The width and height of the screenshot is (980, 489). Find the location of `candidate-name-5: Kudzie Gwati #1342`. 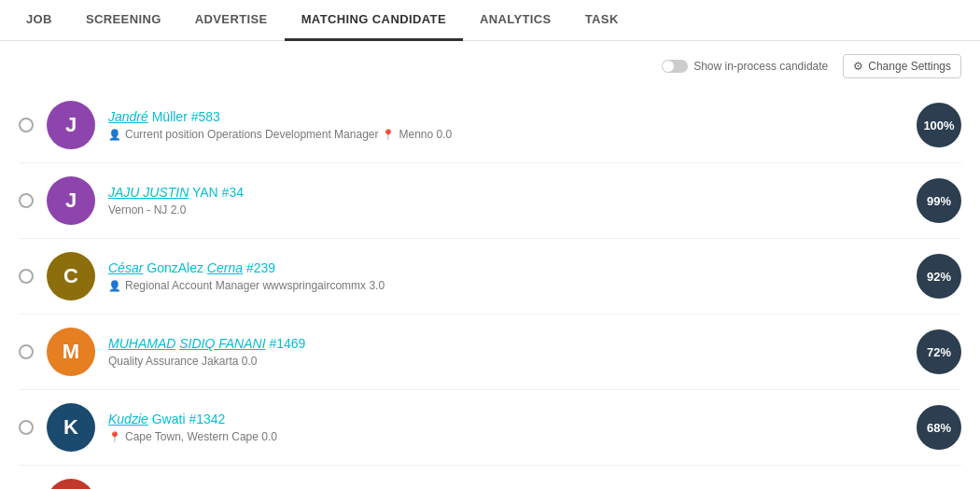

candidate-name-5: Kudzie Gwati #1342 is located at coordinates (506, 419).